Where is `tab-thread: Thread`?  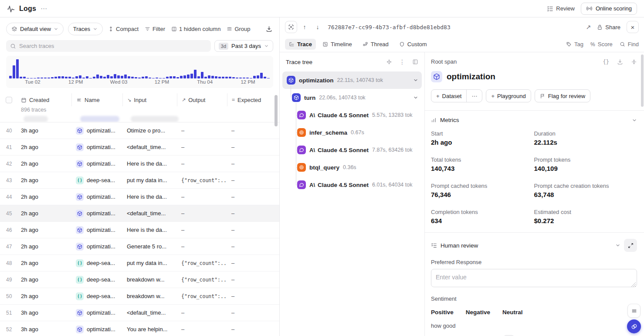
tab-thread: Thread is located at coordinates (376, 44).